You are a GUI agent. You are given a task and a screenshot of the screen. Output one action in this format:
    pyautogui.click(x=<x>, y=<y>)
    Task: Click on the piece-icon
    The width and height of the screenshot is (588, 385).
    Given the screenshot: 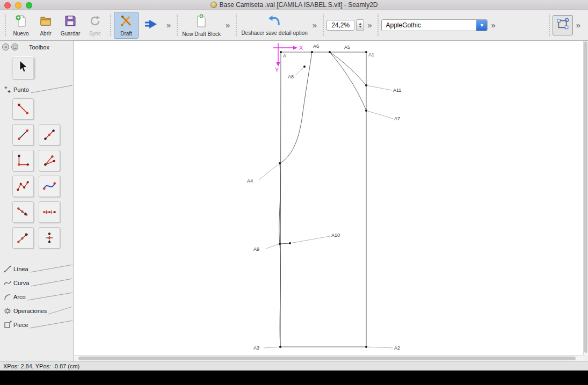 What is the action you would take?
    pyautogui.click(x=8, y=325)
    